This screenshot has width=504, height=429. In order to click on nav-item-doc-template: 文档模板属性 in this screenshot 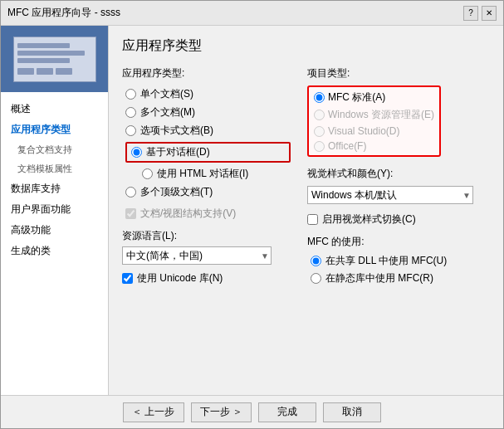, I will do `click(55, 169)`.